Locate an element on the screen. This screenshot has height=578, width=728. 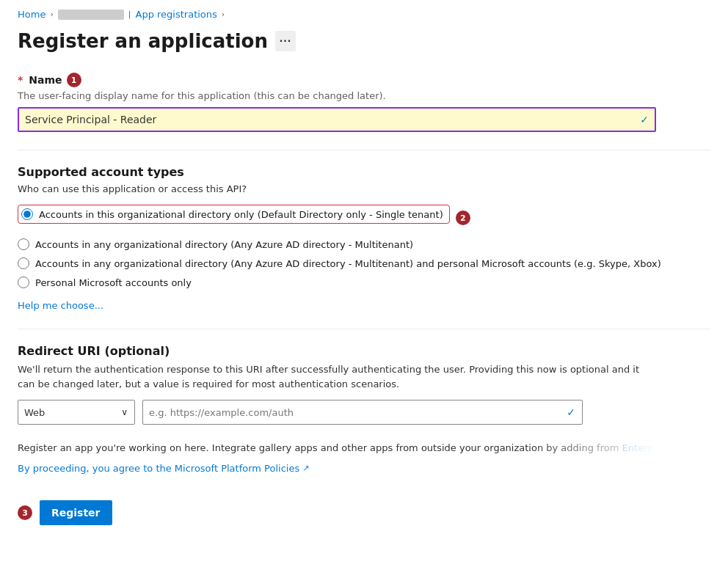
breadcrumb-app-registrations: App registrations is located at coordinates (176, 15).